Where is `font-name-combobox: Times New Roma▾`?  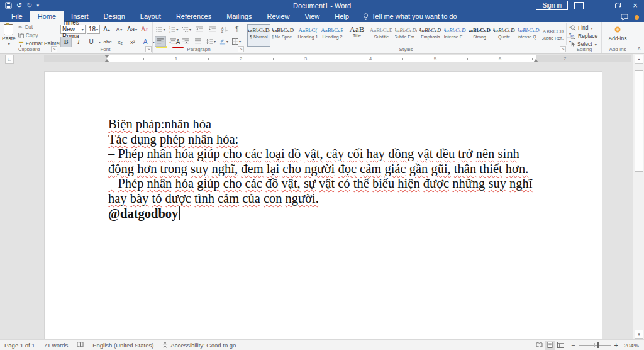
font-name-combobox: Times New Roma▾ is located at coordinates (73, 29).